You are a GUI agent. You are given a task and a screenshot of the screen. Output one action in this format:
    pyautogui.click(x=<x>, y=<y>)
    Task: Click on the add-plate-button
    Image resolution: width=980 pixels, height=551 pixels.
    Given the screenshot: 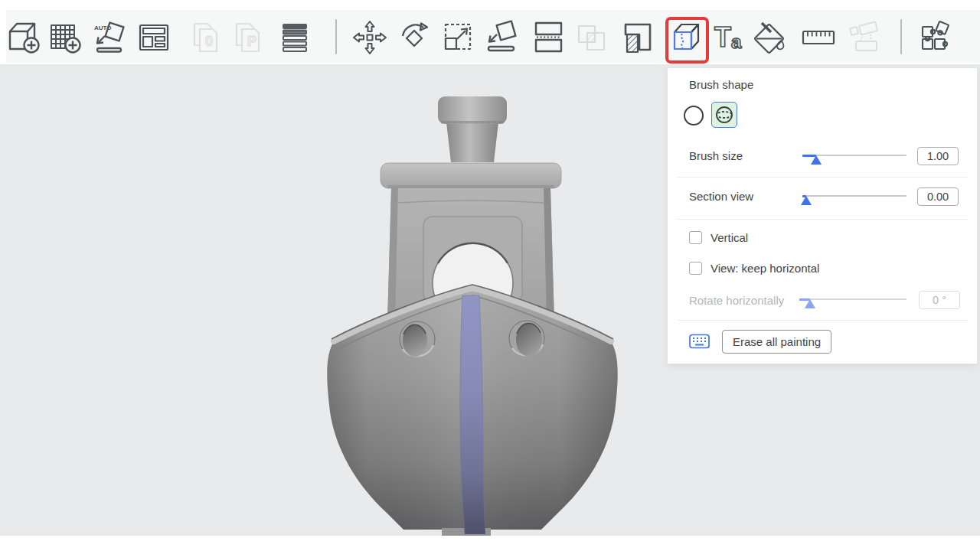 What is the action you would take?
    pyautogui.click(x=65, y=37)
    